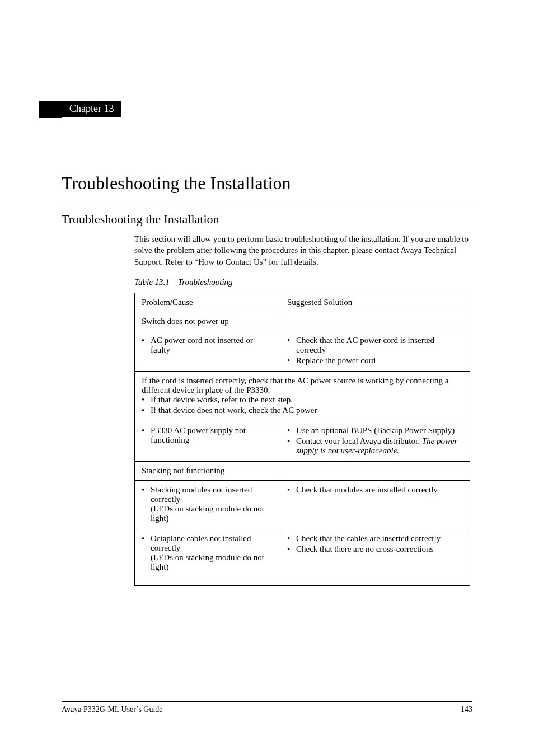 The width and height of the screenshot is (534, 756). What do you see at coordinates (92, 109) in the screenshot?
I see `chapter-label: Chapter 13` at bounding box center [92, 109].